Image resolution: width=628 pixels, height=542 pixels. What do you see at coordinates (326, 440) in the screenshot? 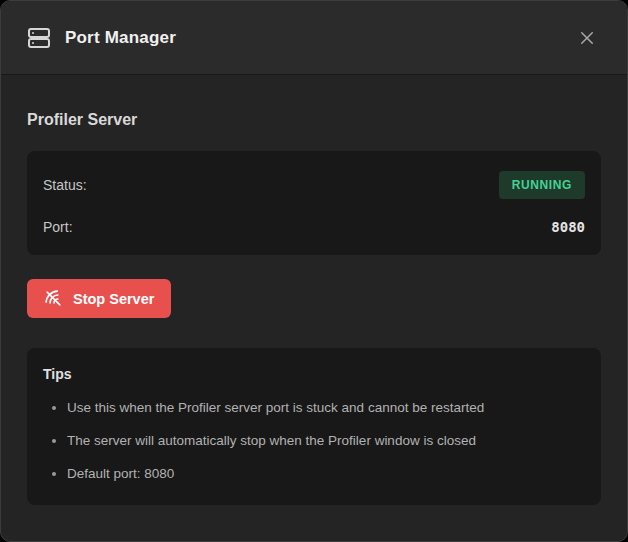
I see `tip-item: The server will automatically stop when …` at bounding box center [326, 440].